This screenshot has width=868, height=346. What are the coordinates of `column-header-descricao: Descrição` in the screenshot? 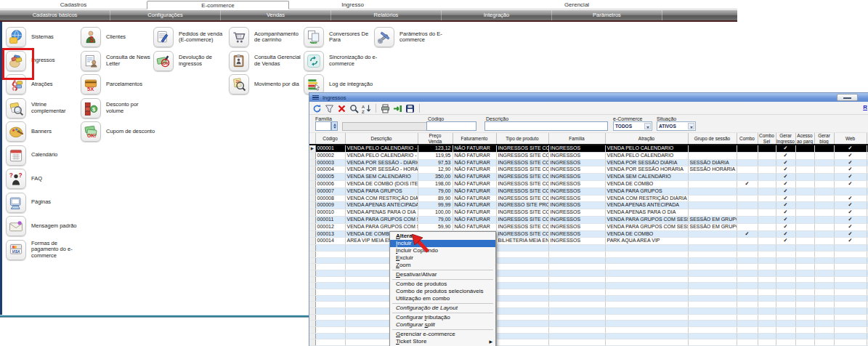 It's located at (381, 139).